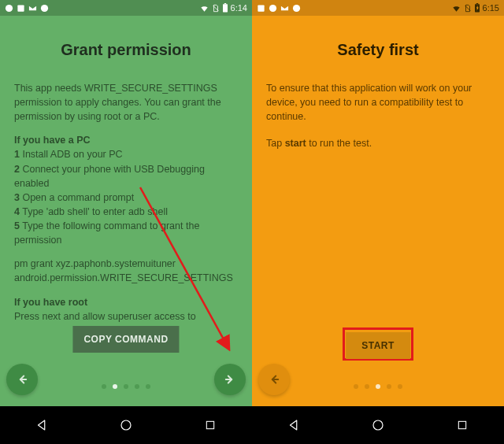 The height and width of the screenshot is (444, 504). What do you see at coordinates (126, 102) in the screenshot?
I see `intro-text: This app needs WRITE_SECURE_SETTINGS per…` at bounding box center [126, 102].